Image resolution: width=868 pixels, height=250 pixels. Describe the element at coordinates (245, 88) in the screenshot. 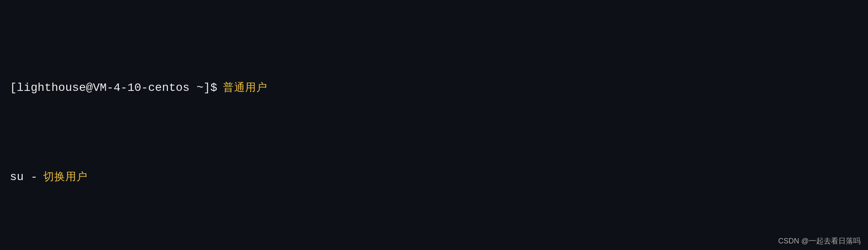

I see `annotation-1: 普通用户` at that location.